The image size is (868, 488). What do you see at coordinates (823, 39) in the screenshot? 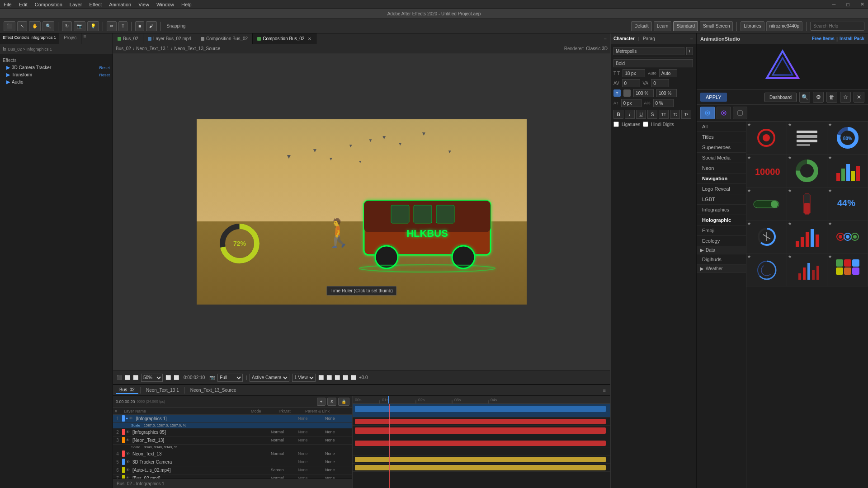
I see `free-items-link: Free Items` at bounding box center [823, 39].